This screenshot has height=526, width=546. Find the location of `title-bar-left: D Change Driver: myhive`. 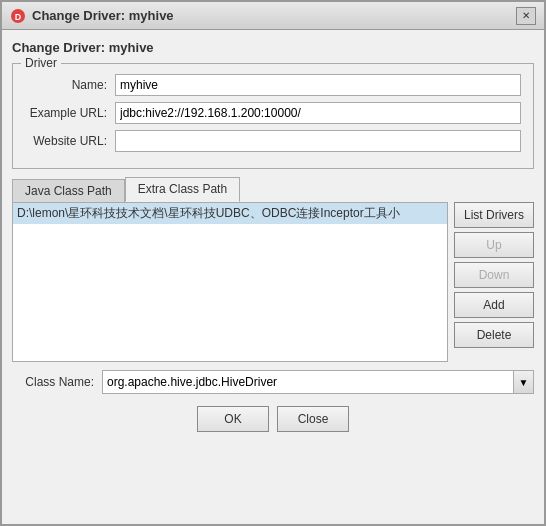

title-bar-left: D Change Driver: myhive is located at coordinates (92, 16).